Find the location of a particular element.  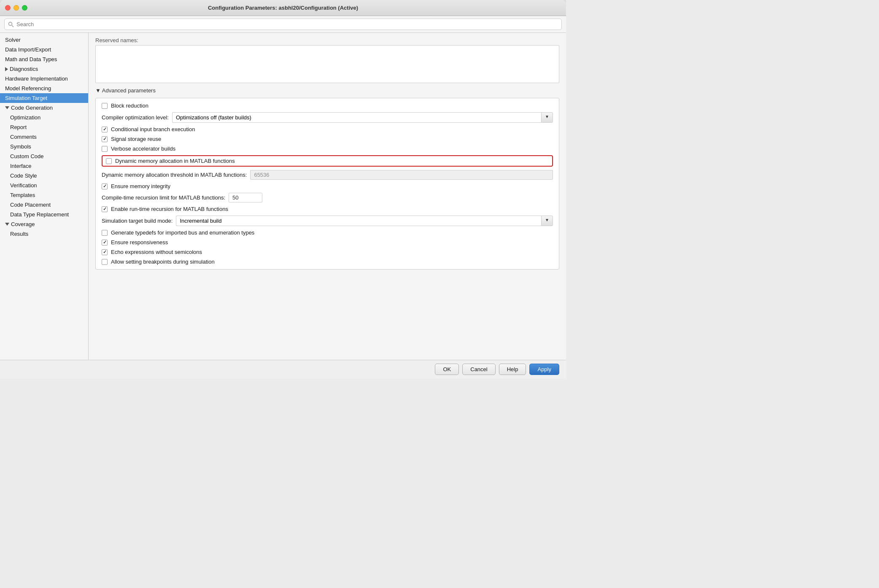

allow-breakpoints-checkbox is located at coordinates (105, 262).